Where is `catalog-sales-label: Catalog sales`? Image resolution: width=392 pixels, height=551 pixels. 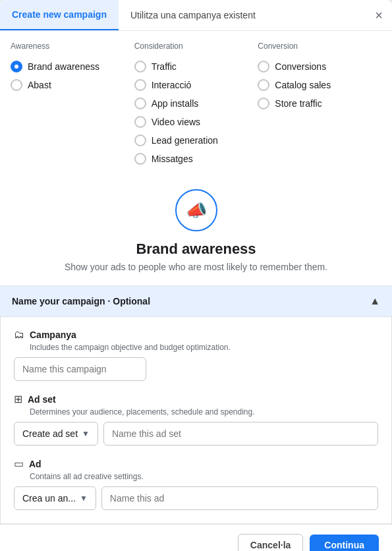 catalog-sales-label: Catalog sales is located at coordinates (303, 85).